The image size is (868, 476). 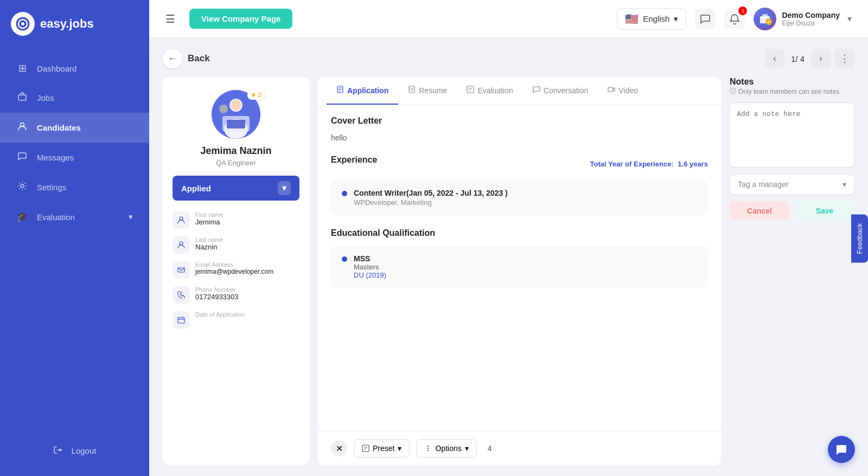 I want to click on company-selector: Demo Company Eijel Dsuza ▾, so click(x=803, y=19).